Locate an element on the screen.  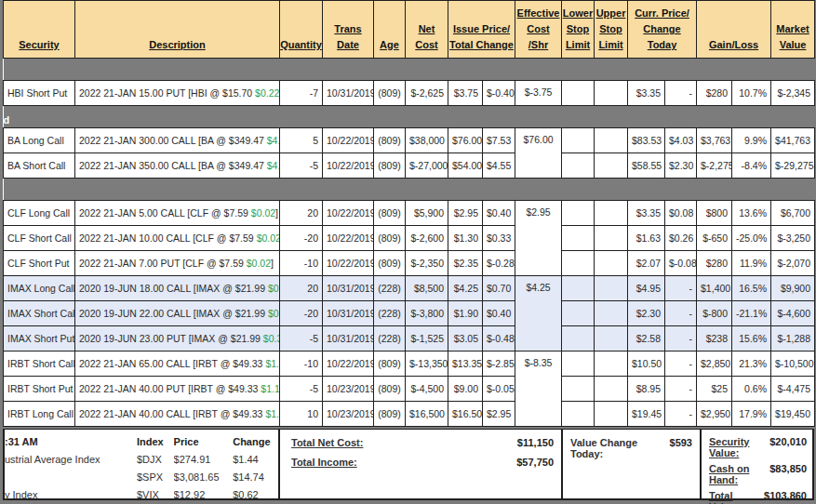
col-header-curr-price: Curr. Price/ Change Today is located at coordinates (662, 30).